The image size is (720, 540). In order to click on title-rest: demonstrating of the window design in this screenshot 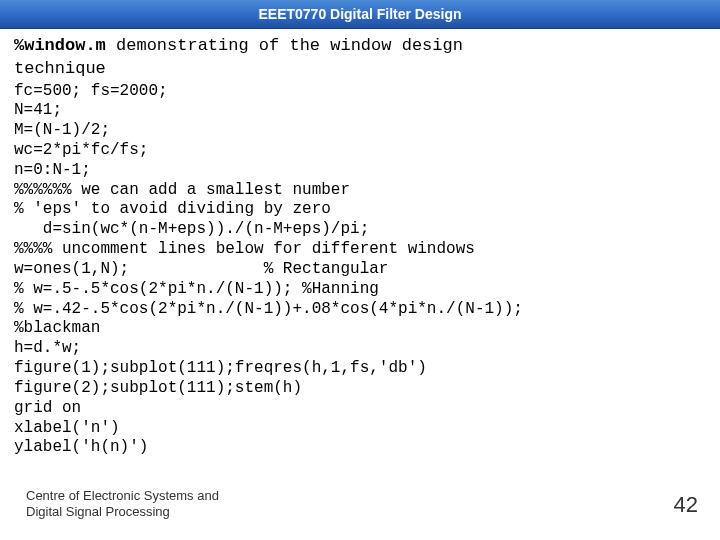, I will do `click(284, 46)`.